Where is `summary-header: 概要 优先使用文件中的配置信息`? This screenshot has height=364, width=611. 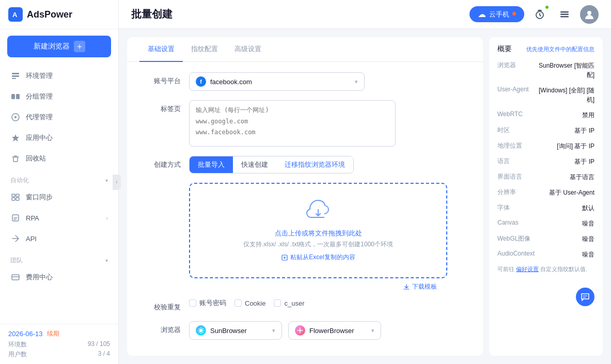
summary-header: 概要 优先使用文件中的配置信息 is located at coordinates (546, 49).